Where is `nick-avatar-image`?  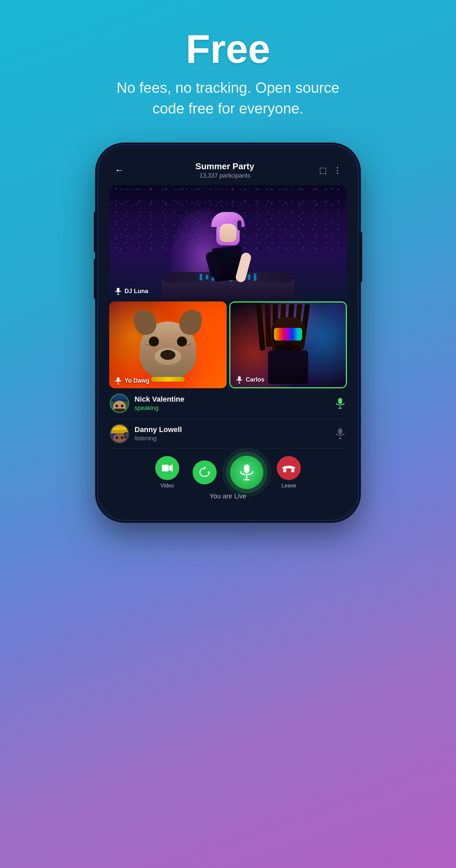
nick-avatar-image is located at coordinates (119, 403).